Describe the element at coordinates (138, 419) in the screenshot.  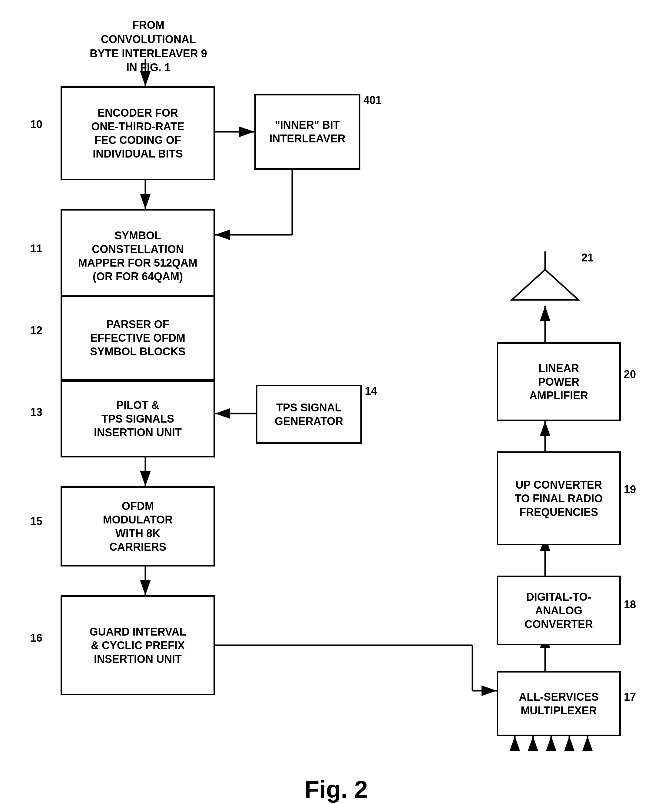
I see `pilot-tps-block: PILOT &TPS SIGNALSINSERTION UNIT` at that location.